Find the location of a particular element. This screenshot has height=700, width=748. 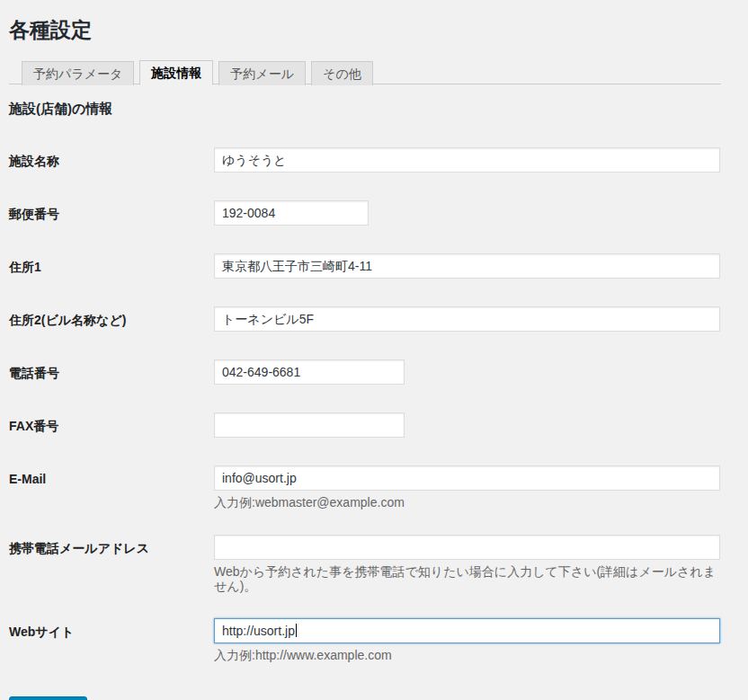

mobile-email-hint: Webから予約された事を携帯電話で知りたい場合に入力して下さい(詳細はメールされ… is located at coordinates (468, 580).